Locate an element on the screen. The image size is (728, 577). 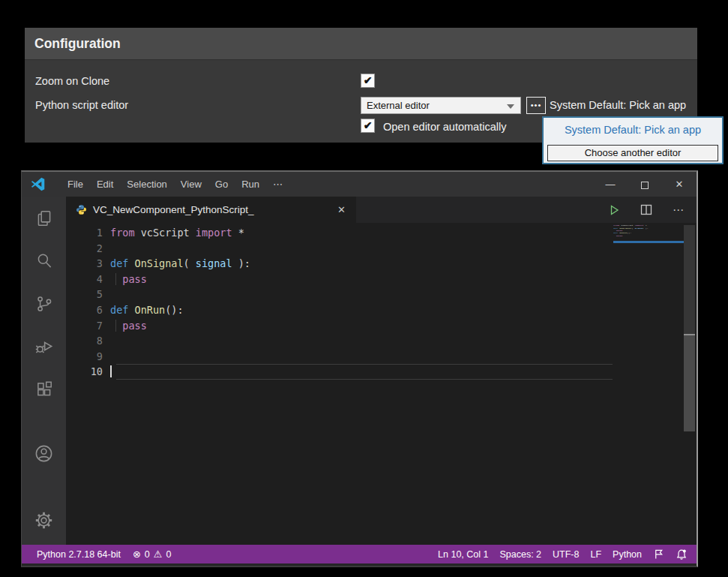
selected-editor-hint: System Default: Pick an app is located at coordinates (618, 105).